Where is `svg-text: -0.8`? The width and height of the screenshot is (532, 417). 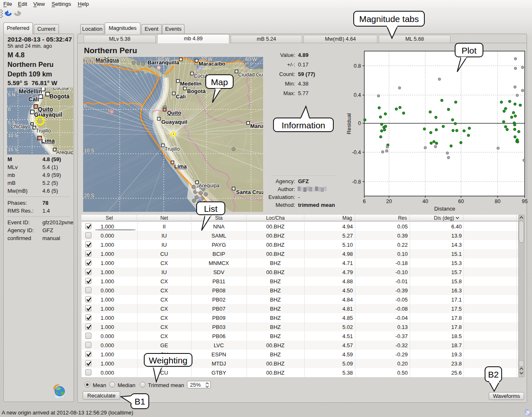 svg-text: -0.8 is located at coordinates (357, 182).